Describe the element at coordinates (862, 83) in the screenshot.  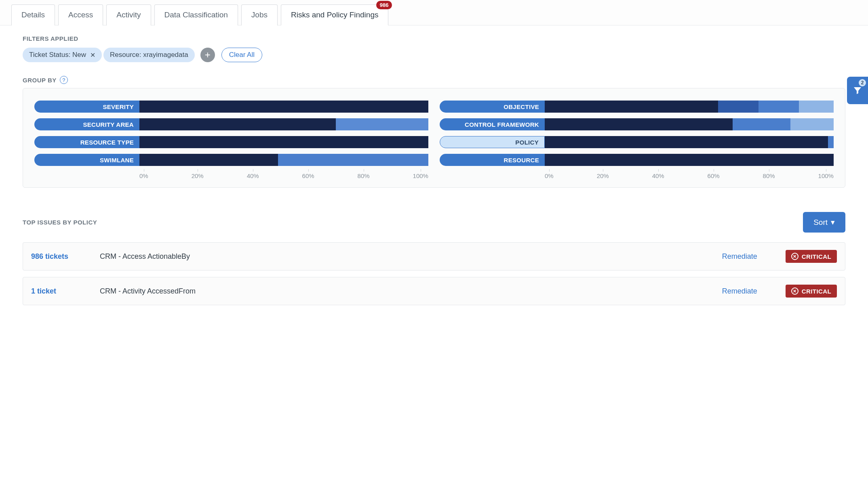
I see `filter-count-badge: 2` at that location.